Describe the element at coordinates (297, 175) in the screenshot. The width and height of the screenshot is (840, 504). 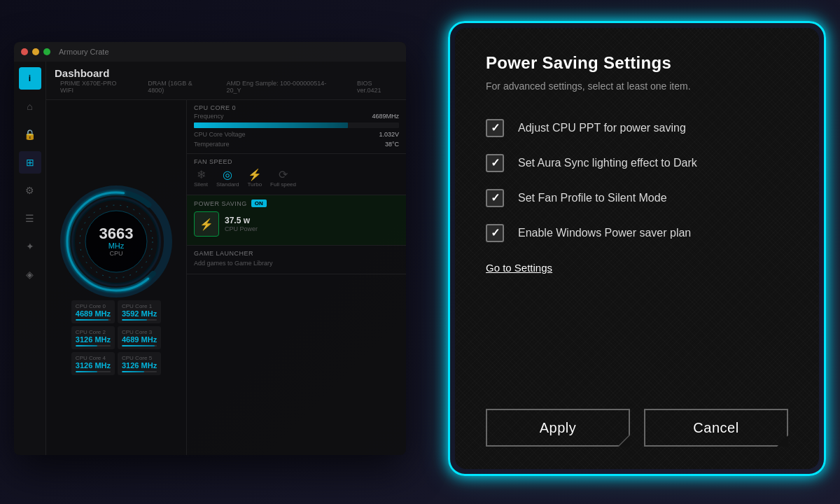
I see `fan-speed-section: Fan Speed ❄ Silent ◎ Standard ⚡` at that location.